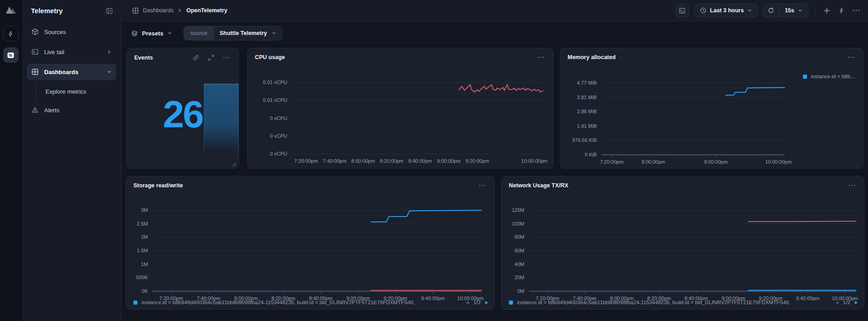 The height and width of the screenshot is (321, 868). Describe the element at coordinates (401, 108) in the screenshot. I see `cpu-usage-panel: CPU usage ··· 0.01 vCPU0.01 vCPU0 vCPU0 …` at that location.